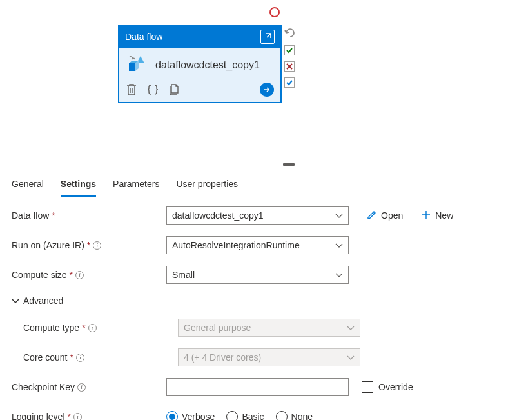 Image resolution: width=508 pixels, height=420 pixels. Describe the element at coordinates (240, 415) in the screenshot. I see `logging-radio-group: Verbose Basic None` at that location.